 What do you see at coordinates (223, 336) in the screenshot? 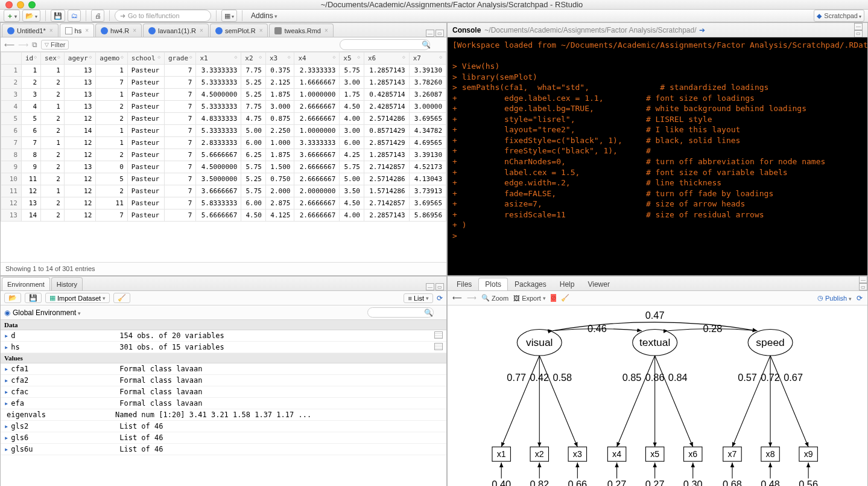
I see `env-row: ▸d154 obs. of 20 variables` at bounding box center [223, 336].